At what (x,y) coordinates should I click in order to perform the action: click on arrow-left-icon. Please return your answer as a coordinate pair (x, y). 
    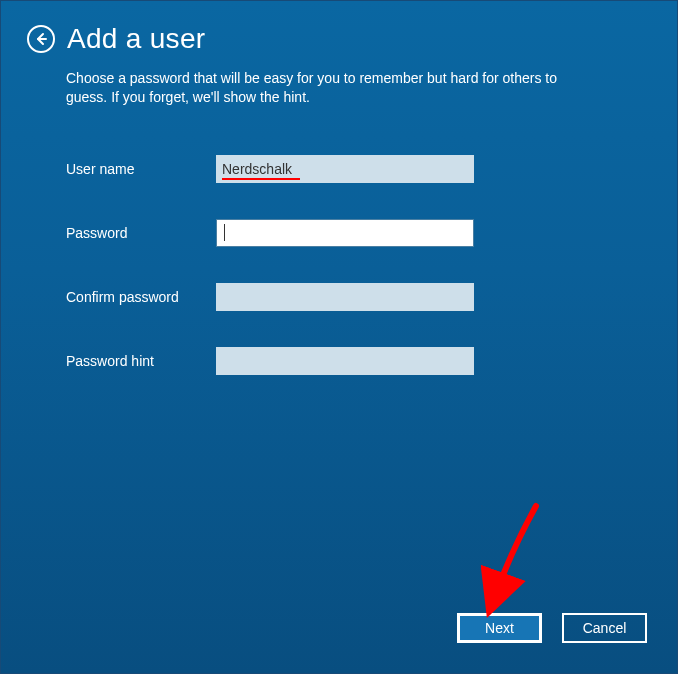
    Looking at the image, I should click on (41, 39).